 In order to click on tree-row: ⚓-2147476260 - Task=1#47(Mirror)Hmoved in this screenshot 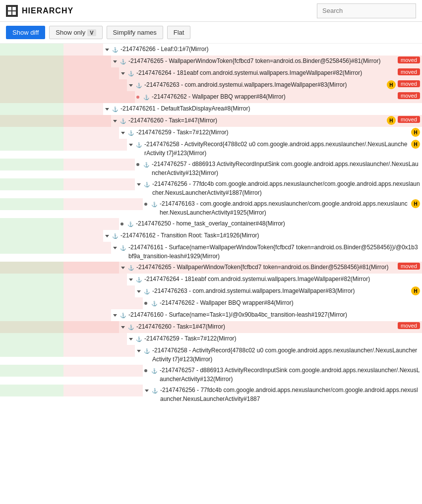, I will do `click(211, 121)`.